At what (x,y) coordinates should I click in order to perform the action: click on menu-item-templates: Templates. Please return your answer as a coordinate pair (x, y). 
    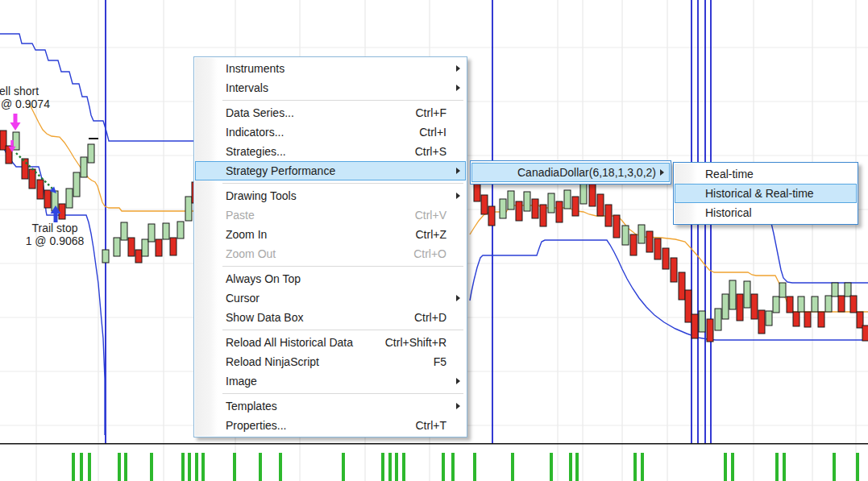
    Looking at the image, I should click on (330, 406).